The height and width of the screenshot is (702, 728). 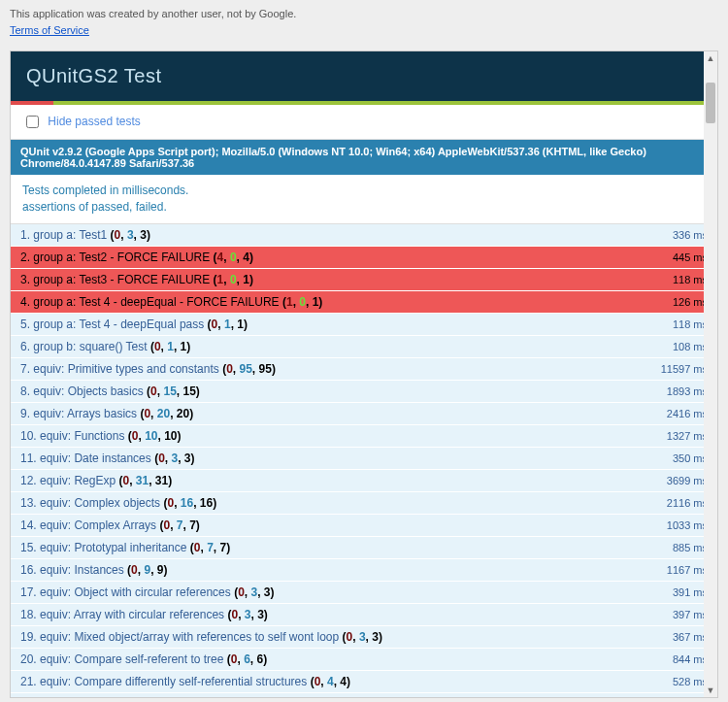 What do you see at coordinates (30, 659) in the screenshot?
I see `test-number: 20.` at bounding box center [30, 659].